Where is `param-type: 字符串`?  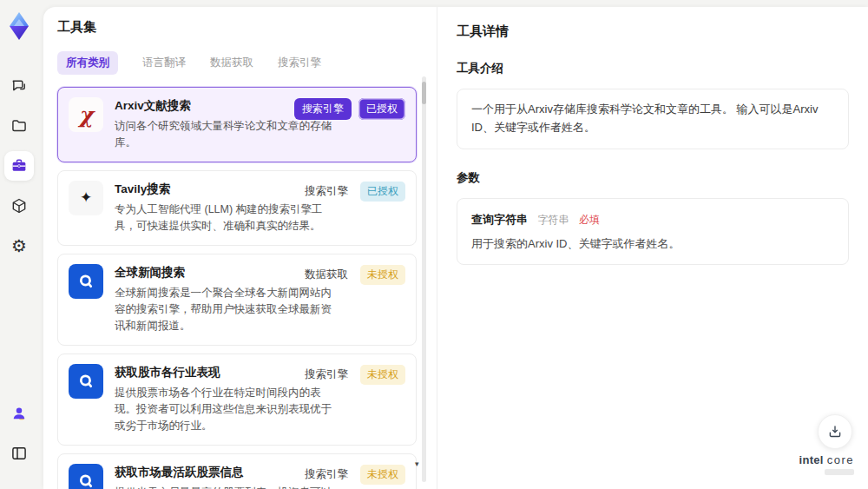
param-type: 字符串 is located at coordinates (553, 220).